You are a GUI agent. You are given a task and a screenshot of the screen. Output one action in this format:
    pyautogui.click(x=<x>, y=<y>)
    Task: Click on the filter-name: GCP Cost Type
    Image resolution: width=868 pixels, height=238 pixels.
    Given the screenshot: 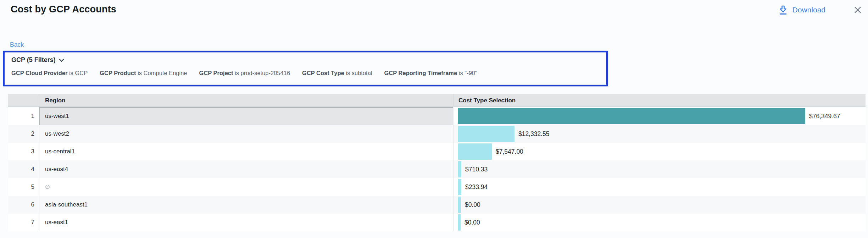 What is the action you would take?
    pyautogui.click(x=323, y=73)
    